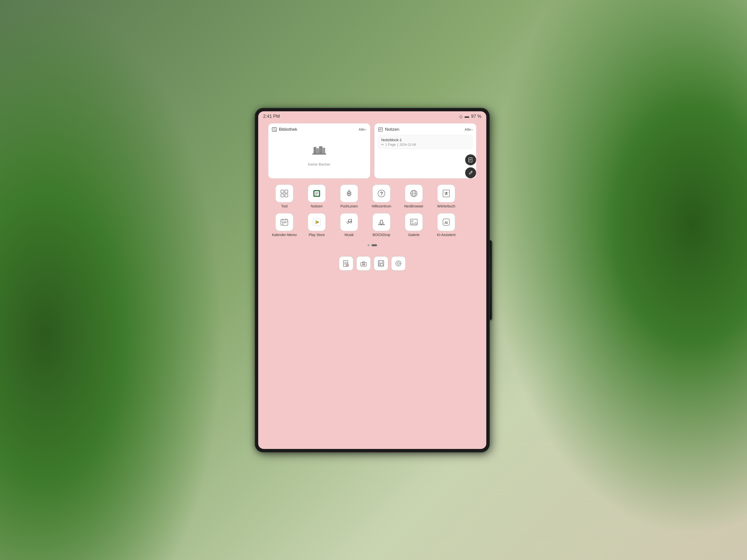 This screenshot has height=560, width=747. Describe the element at coordinates (382, 225) in the screenshot. I see `app-booxdrop: BOOXDrop` at that location.